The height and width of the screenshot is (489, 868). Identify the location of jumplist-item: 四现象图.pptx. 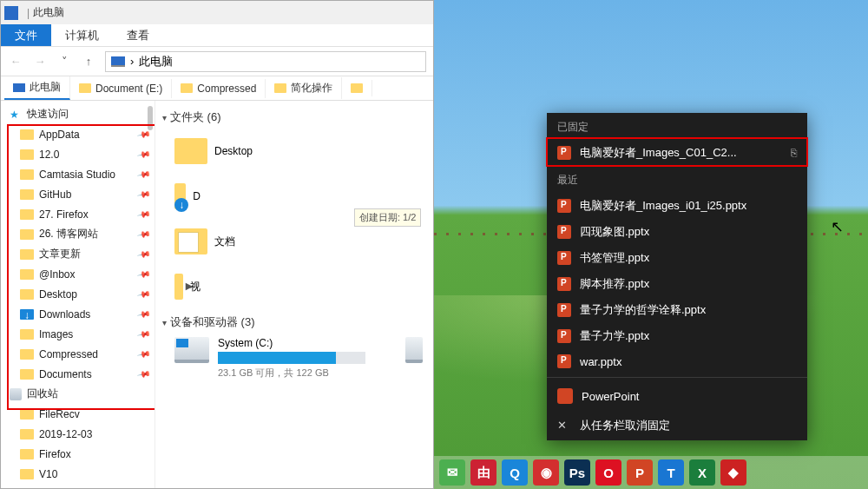
(677, 232).